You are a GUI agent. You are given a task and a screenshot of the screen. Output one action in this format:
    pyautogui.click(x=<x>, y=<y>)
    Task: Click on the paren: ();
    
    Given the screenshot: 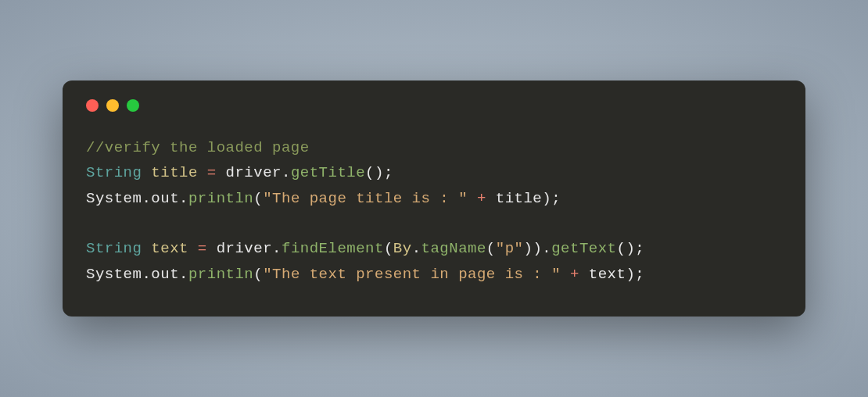 What is the action you would take?
    pyautogui.click(x=379, y=173)
    